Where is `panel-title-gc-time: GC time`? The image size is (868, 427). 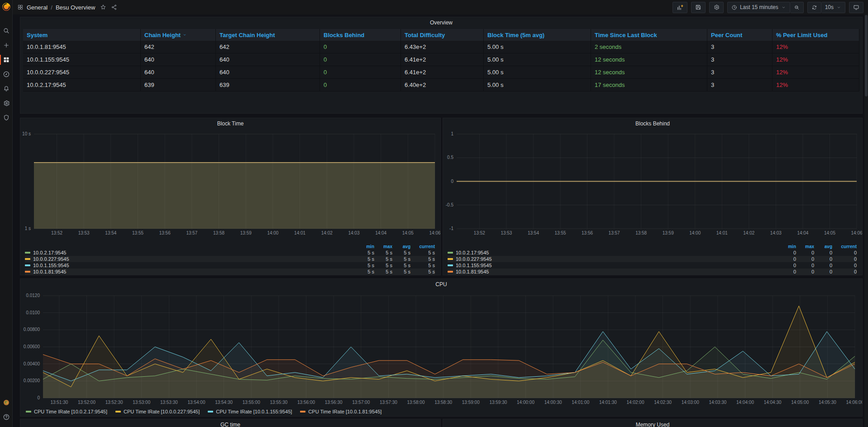
panel-title-gc-time: GC time is located at coordinates (230, 423).